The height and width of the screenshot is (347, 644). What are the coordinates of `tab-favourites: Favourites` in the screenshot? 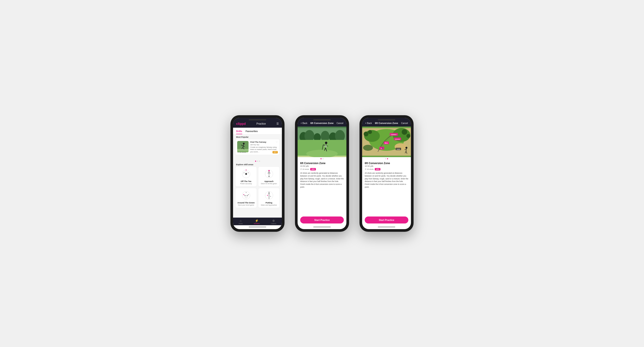 It's located at (252, 132).